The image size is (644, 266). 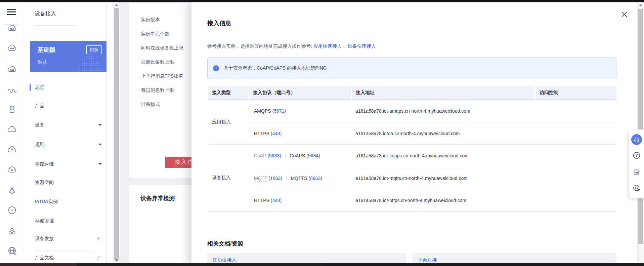 What do you see at coordinates (117, 261) in the screenshot?
I see `scroll-down-arrow` at bounding box center [117, 261].